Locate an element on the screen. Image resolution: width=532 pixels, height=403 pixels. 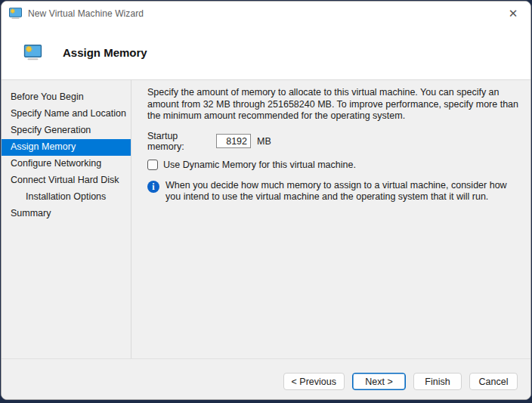
memory-description-text: Specify the amount of memory to allocate… is located at coordinates (337, 104).